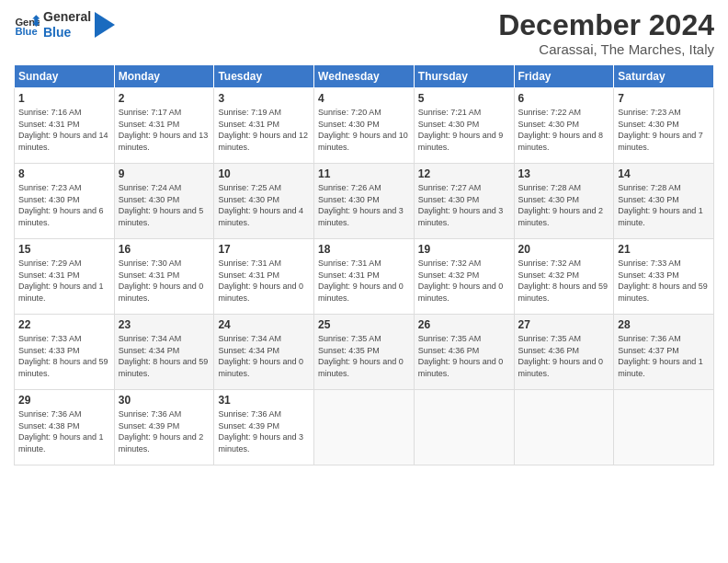 This screenshot has height=563, width=728. Describe the element at coordinates (463, 126) in the screenshot. I see `calendar-cell: 5Sunrise: 7:21 AMSunset: 4:30 PMDaylight…` at that location.